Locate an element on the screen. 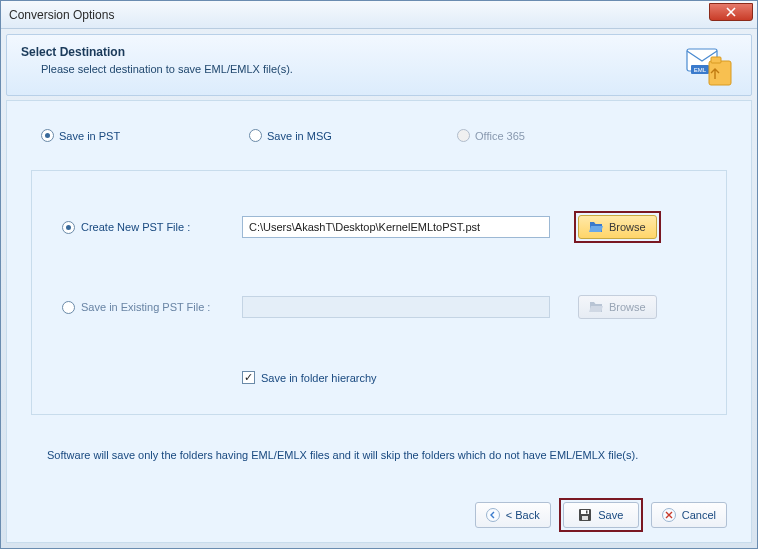 This screenshot has height=549, width=758. browse-highlight: Browse is located at coordinates (618, 227).